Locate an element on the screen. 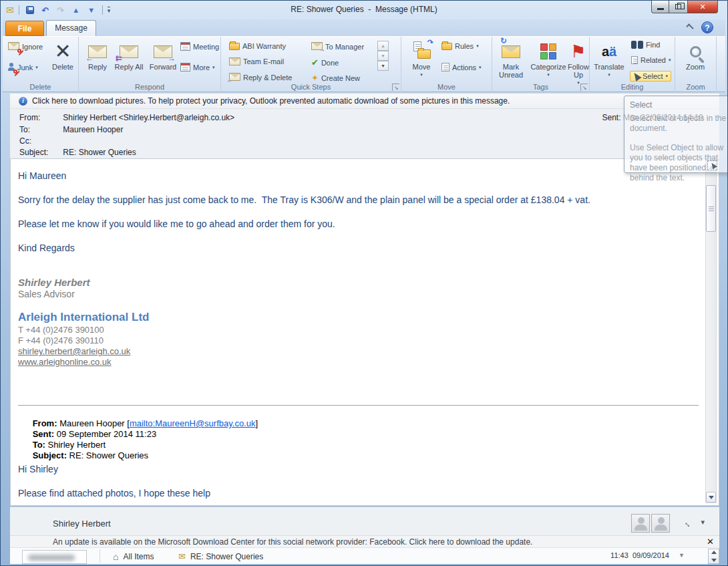 The image size is (728, 566). quick-step-reply-delete: ← Reply & Delete is located at coordinates (260, 78).